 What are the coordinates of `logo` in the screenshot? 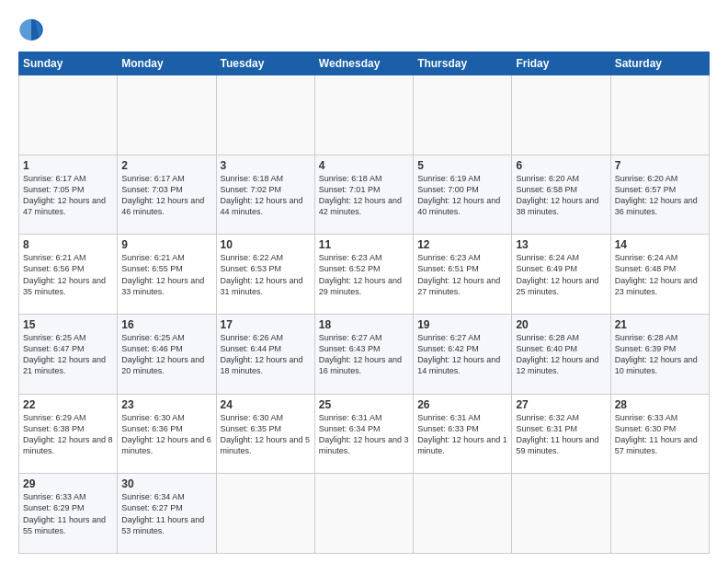 It's located at (33, 29).